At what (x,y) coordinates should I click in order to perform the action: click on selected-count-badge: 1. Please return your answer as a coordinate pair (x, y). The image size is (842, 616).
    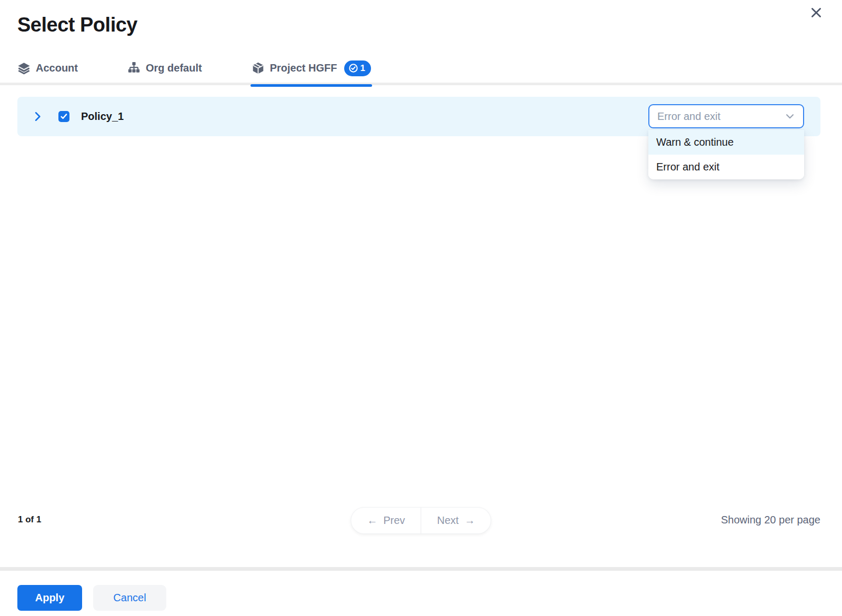
    Looking at the image, I should click on (357, 68).